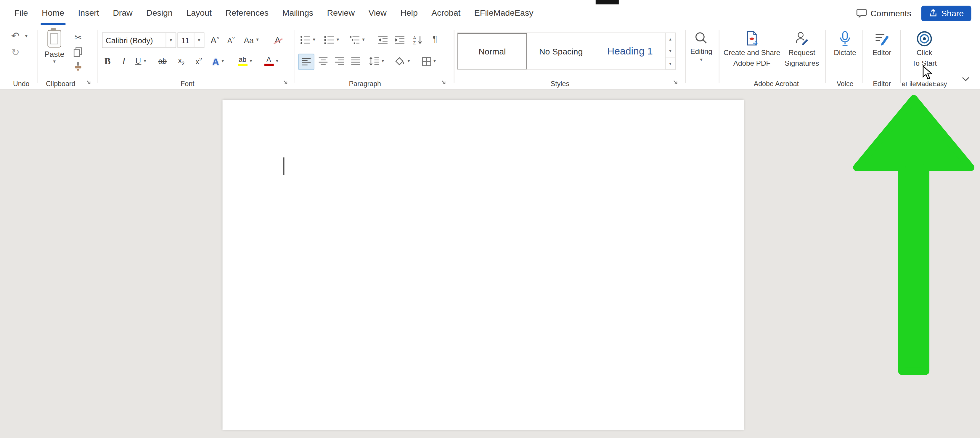 This screenshot has height=438, width=980. Describe the element at coordinates (701, 46) in the screenshot. I see `editing-group-button: Editing ▾` at that location.